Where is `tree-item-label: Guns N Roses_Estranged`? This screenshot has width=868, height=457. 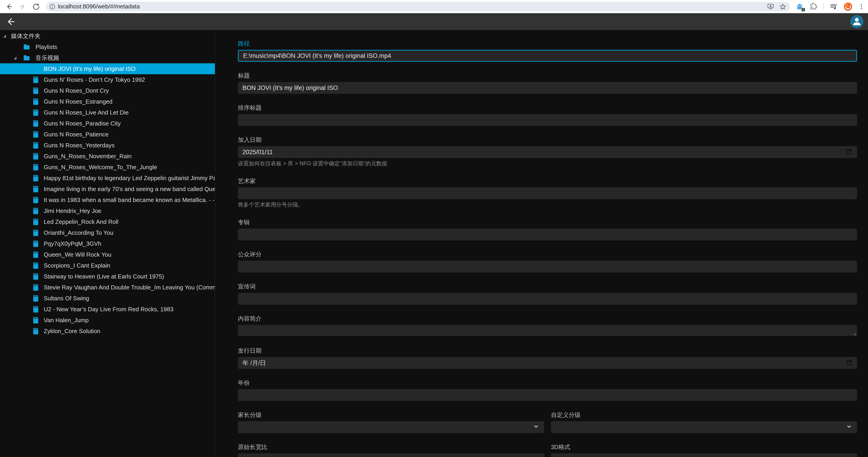 tree-item-label: Guns N Roses_Estranged is located at coordinates (78, 102).